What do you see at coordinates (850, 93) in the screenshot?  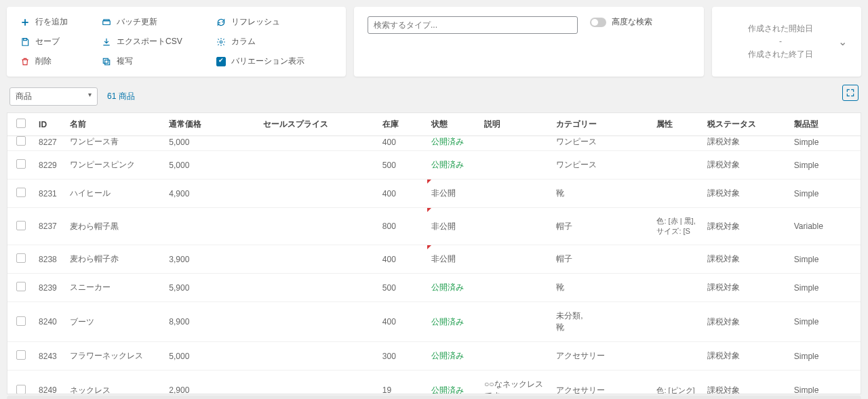 I see `fullscreen-button` at bounding box center [850, 93].